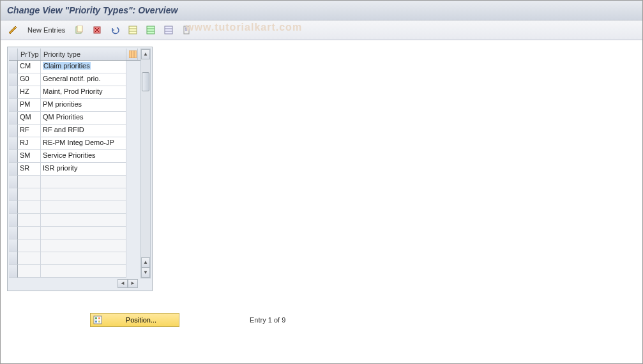 This screenshot has height=364, width=643. I want to click on cell-prtyp: SM, so click(29, 156).